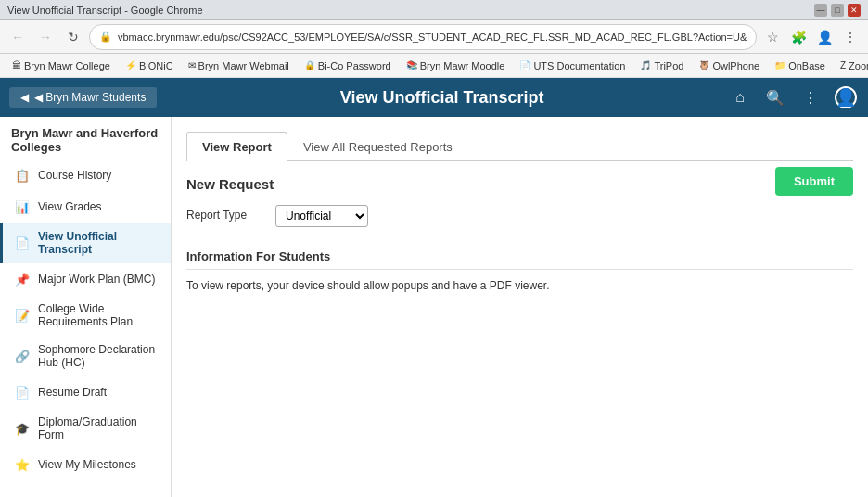  What do you see at coordinates (98, 428) in the screenshot?
I see `sidebar-item-label: Diploma/Graduation Form` at bounding box center [98, 428].